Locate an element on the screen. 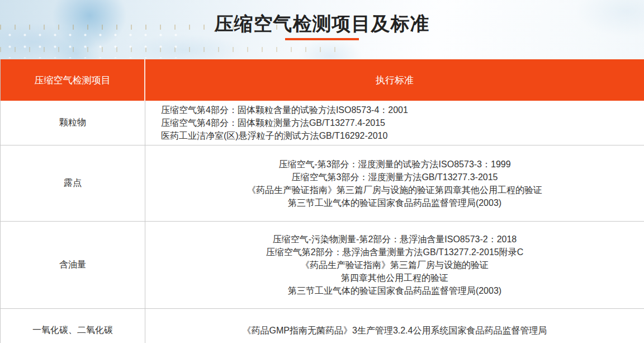 The image size is (644, 343). table-row: 颗粒物压缩空气第4部分：固体颗粒含量的试验方法ISO8573-4：2001压缩空… is located at coordinates (322, 123).